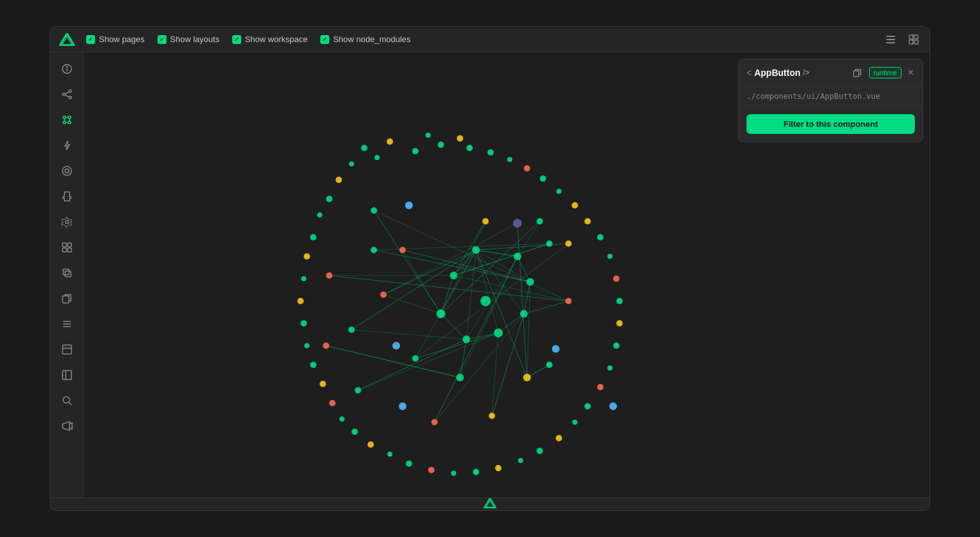  What do you see at coordinates (91, 40) in the screenshot?
I see `checkbox-pages-icon` at bounding box center [91, 40].